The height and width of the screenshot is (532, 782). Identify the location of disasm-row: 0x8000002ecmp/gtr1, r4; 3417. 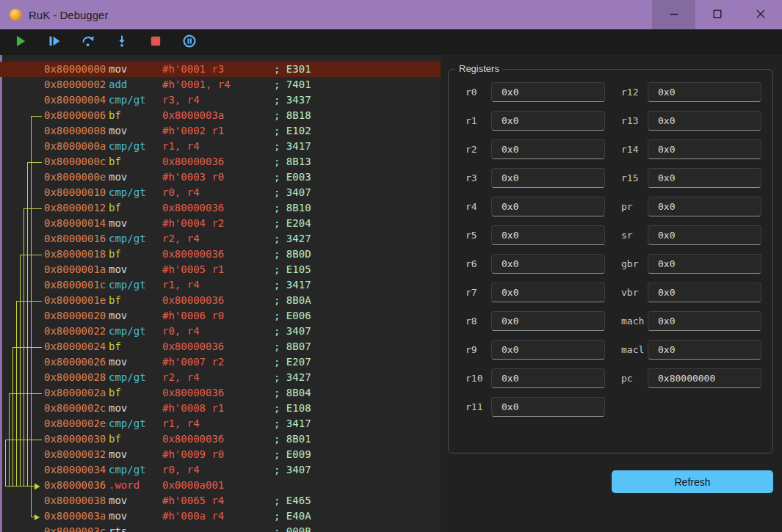
(220, 424).